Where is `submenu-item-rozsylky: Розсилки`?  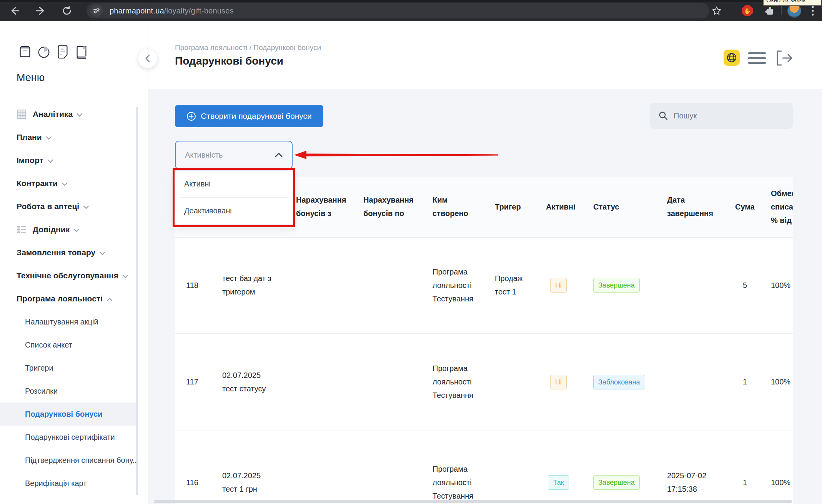 submenu-item-rozsylky: Розсилки is located at coordinates (74, 391).